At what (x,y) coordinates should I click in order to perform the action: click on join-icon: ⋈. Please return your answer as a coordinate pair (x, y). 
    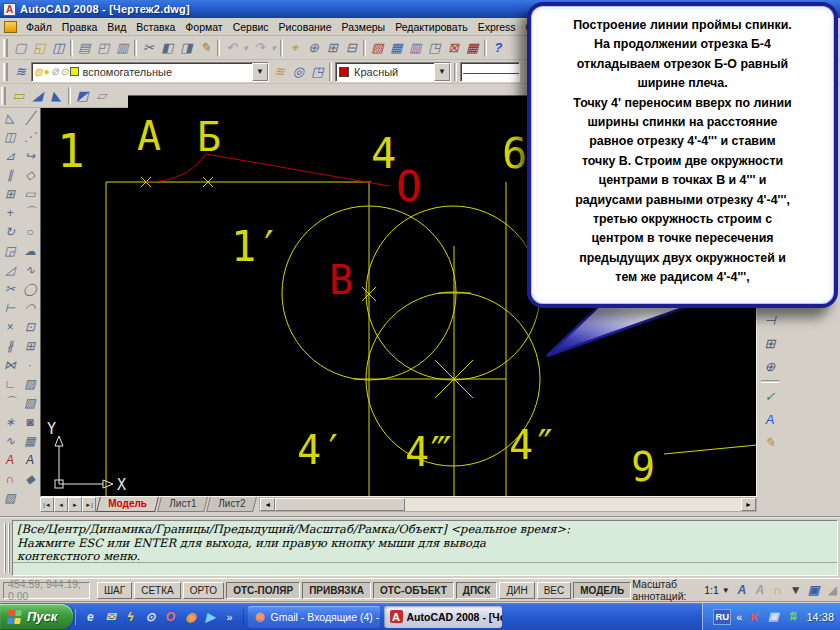
    Looking at the image, I should click on (10, 364).